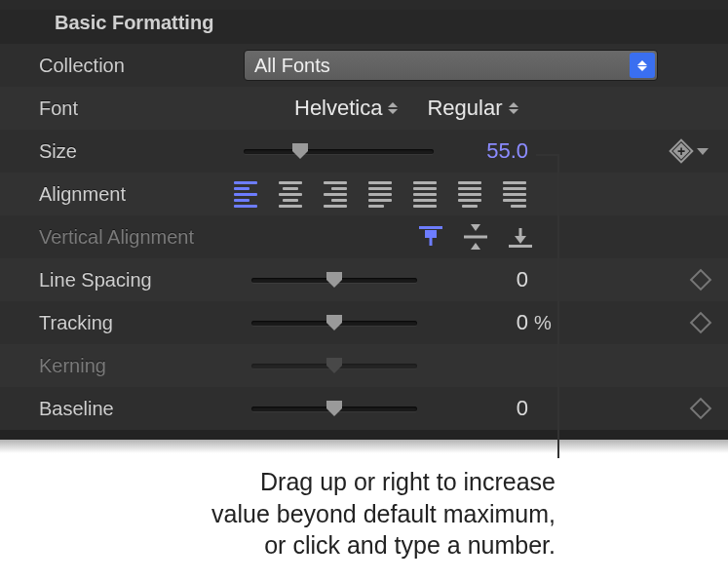  What do you see at coordinates (141, 152) in the screenshot?
I see `label-size: Size` at bounding box center [141, 152].